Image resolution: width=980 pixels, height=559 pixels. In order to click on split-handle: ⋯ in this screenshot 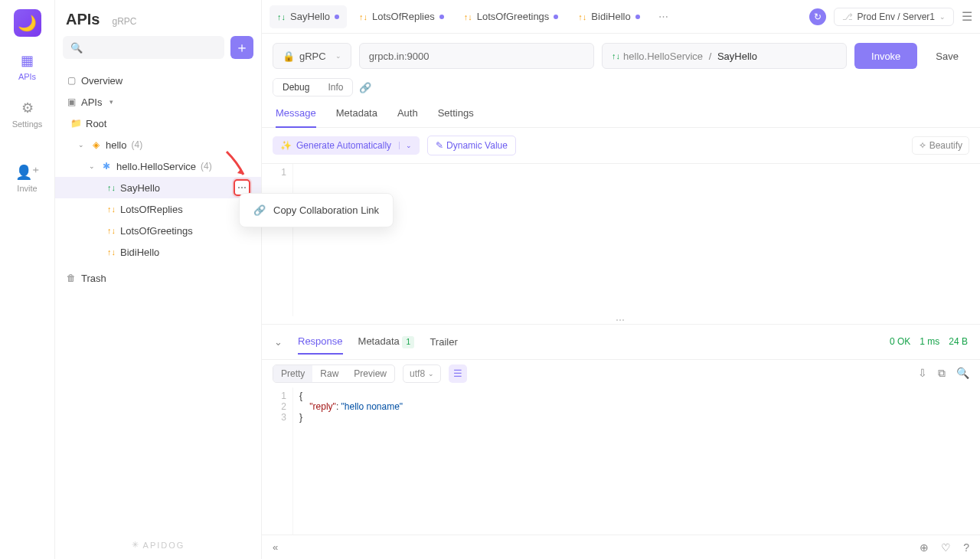, I will do `click(621, 320)`.